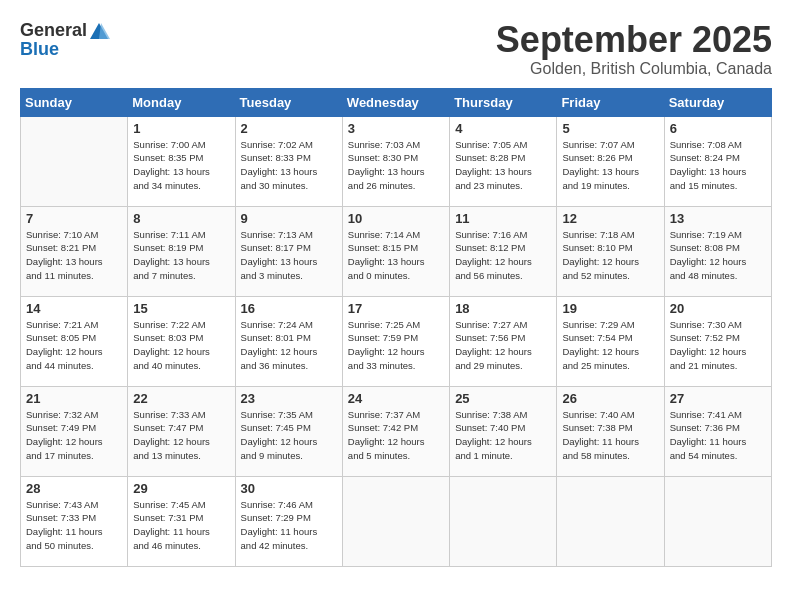  Describe the element at coordinates (610, 436) in the screenshot. I see `day-info: Sunrise: 7:40 AM Sunset: 7:38 PM Dayligh…` at that location.